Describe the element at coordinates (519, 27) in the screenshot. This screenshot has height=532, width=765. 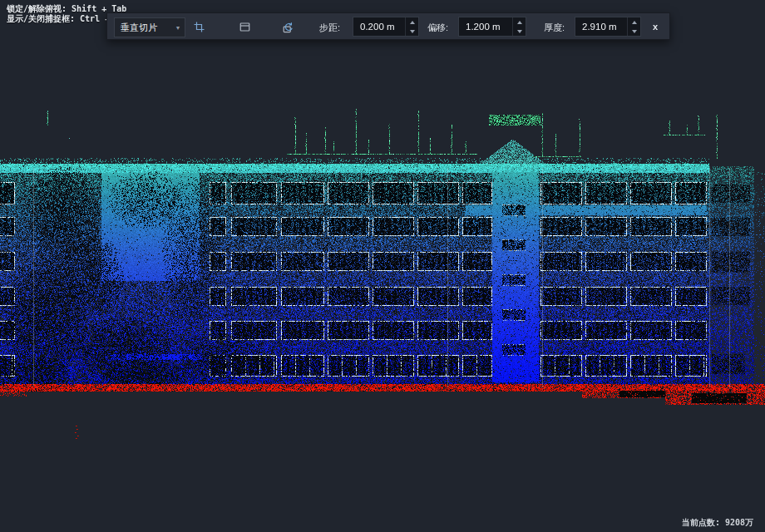
I see `offset-spinner` at that location.